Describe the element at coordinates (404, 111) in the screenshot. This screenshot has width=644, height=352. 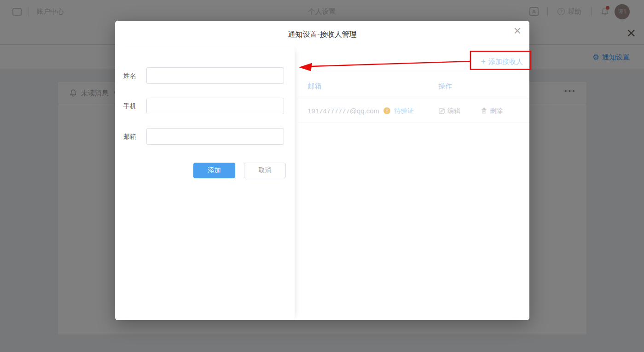
I see `status-badge: 待验证` at that location.